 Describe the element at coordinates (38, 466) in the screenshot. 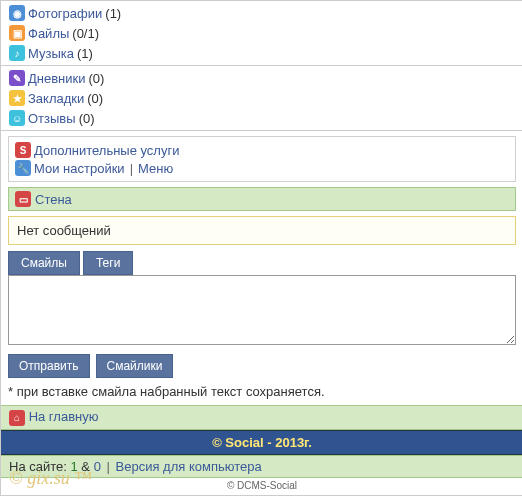

I see `online-prefix: На сайте:` at that location.